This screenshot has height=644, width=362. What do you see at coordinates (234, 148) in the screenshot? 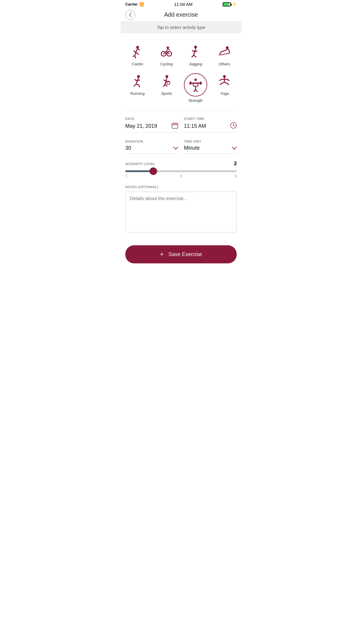
I see `time-unit-chevron-icon` at bounding box center [234, 148].